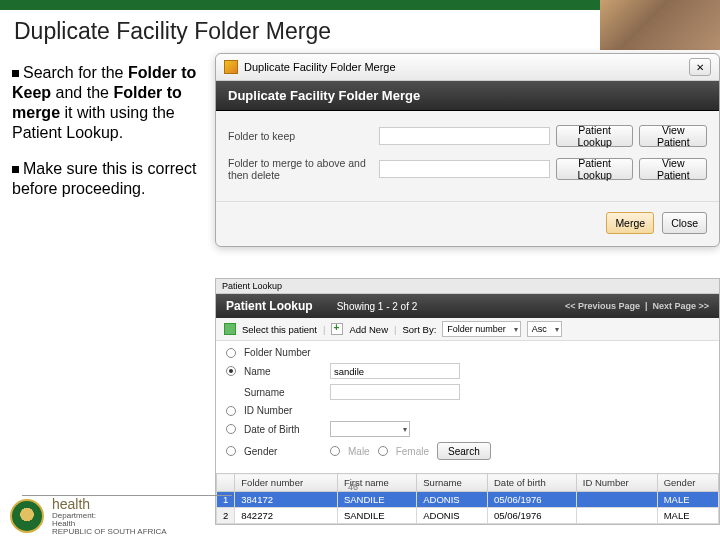 The width and height of the screenshot is (720, 540). What do you see at coordinates (280, 330) in the screenshot?
I see `select-patient-link: Select this patient` at bounding box center [280, 330].